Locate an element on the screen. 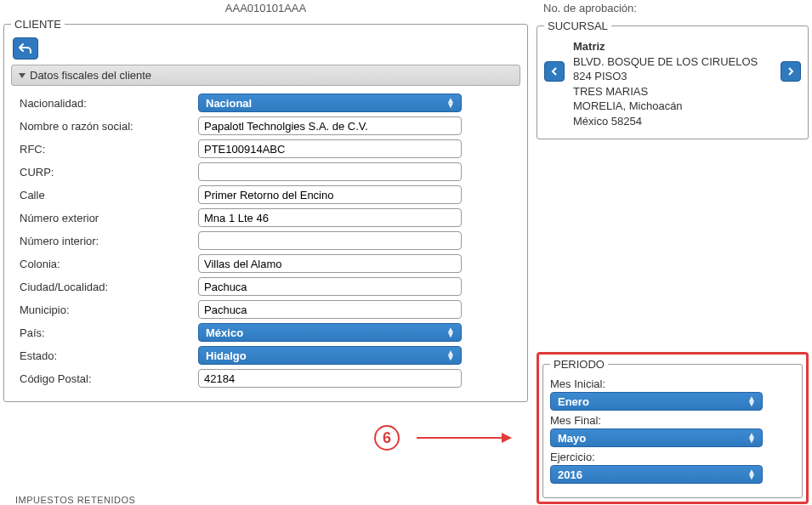 The height and width of the screenshot is (505, 812). step-number-badge: 6 is located at coordinates (387, 438).